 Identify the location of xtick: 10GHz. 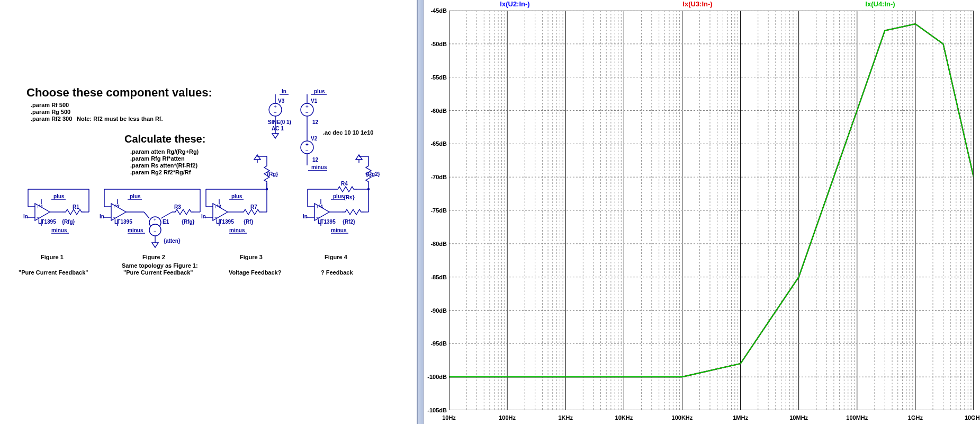
(972, 418).